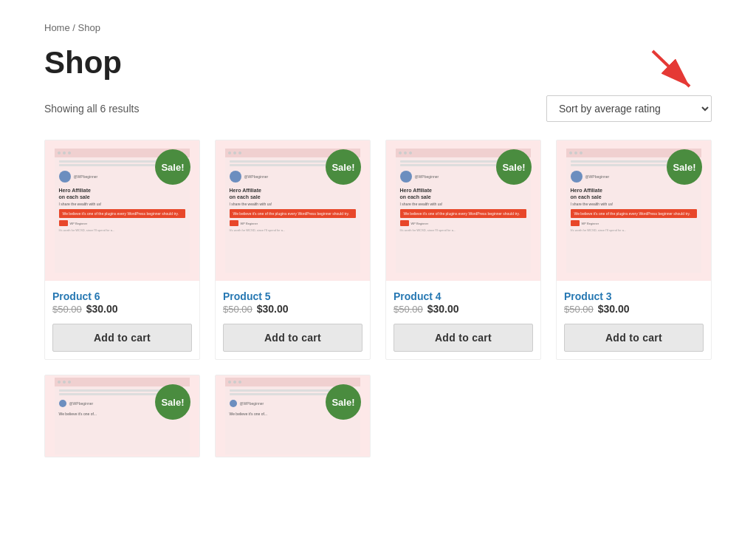 The height and width of the screenshot is (535, 756). Describe the element at coordinates (247, 296) in the screenshot. I see `product-name-5: Product 5` at that location.